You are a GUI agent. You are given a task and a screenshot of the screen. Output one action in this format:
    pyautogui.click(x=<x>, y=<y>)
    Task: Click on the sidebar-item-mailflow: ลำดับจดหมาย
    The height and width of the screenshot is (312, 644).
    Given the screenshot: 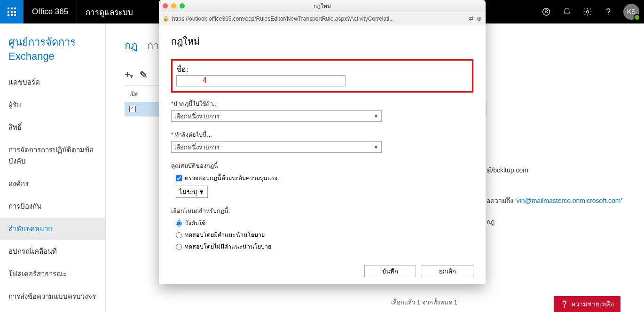 What is the action you would take?
    pyautogui.click(x=53, y=229)
    